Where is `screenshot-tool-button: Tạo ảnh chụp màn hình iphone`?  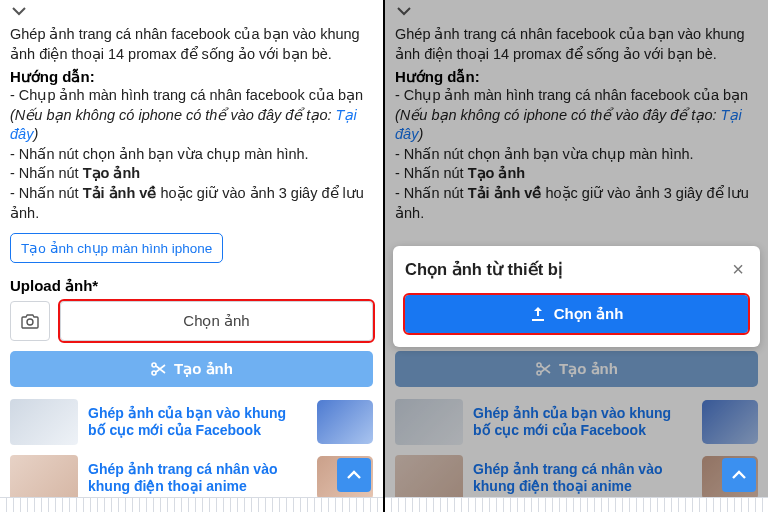 screenshot-tool-button: Tạo ảnh chụp màn hình iphone is located at coordinates (116, 248).